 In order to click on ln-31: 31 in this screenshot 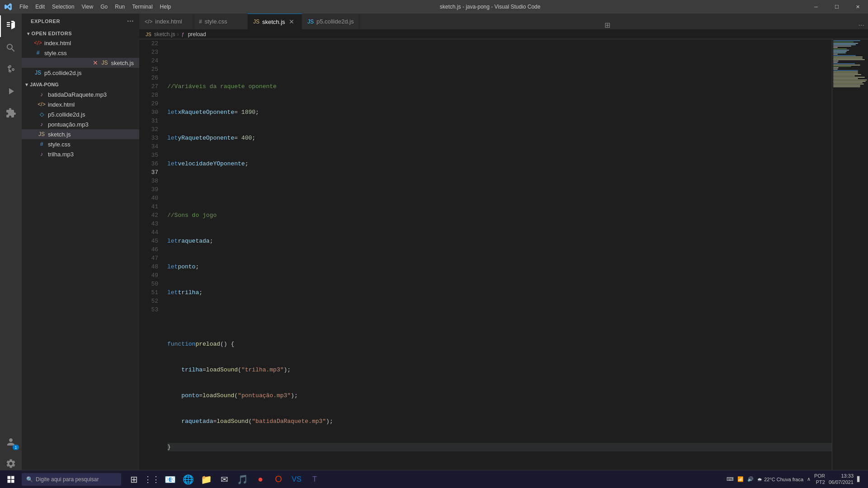, I will do `click(149, 121)`.